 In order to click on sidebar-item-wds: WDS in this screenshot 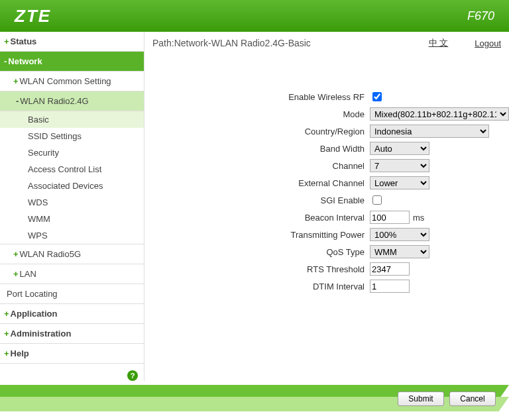, I will do `click(72, 203)`.